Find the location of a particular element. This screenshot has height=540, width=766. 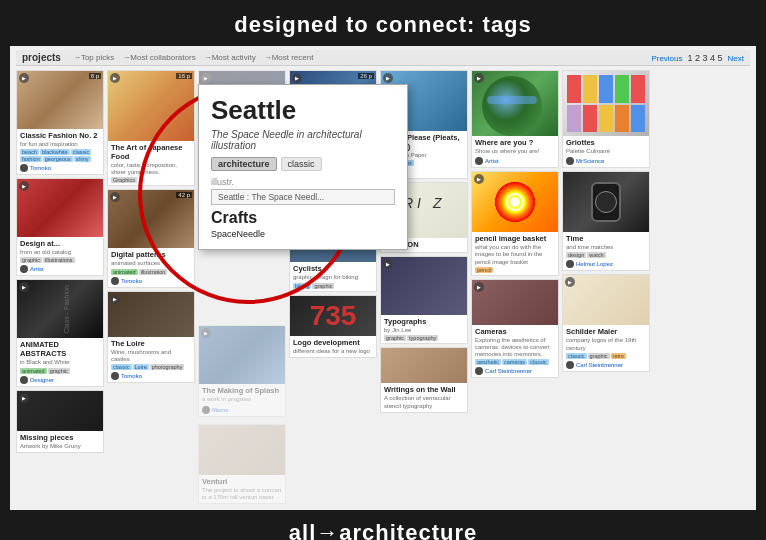

card-tags: biking graphic is located at coordinates (333, 286).